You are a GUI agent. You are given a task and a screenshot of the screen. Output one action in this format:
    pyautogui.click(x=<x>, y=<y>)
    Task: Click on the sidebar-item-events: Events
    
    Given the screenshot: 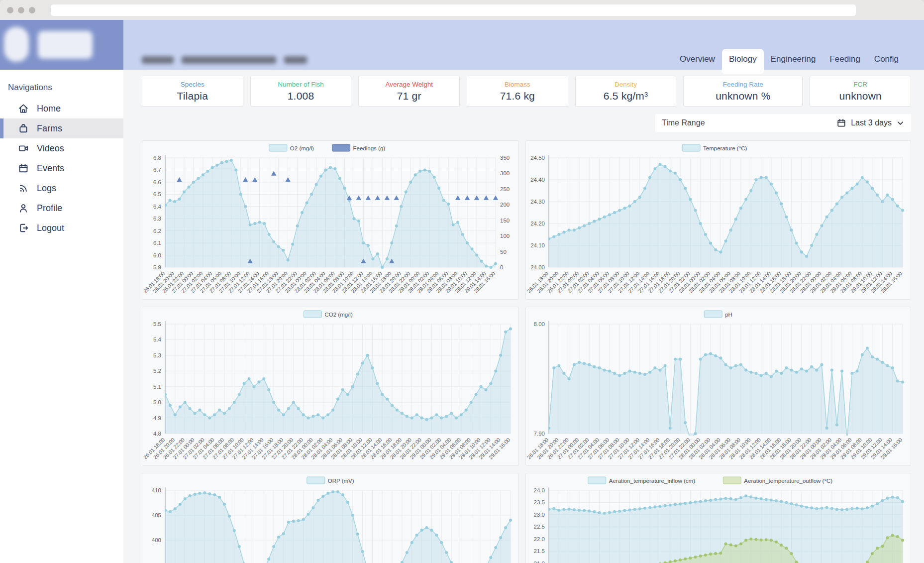 What is the action you would take?
    pyautogui.click(x=62, y=168)
    